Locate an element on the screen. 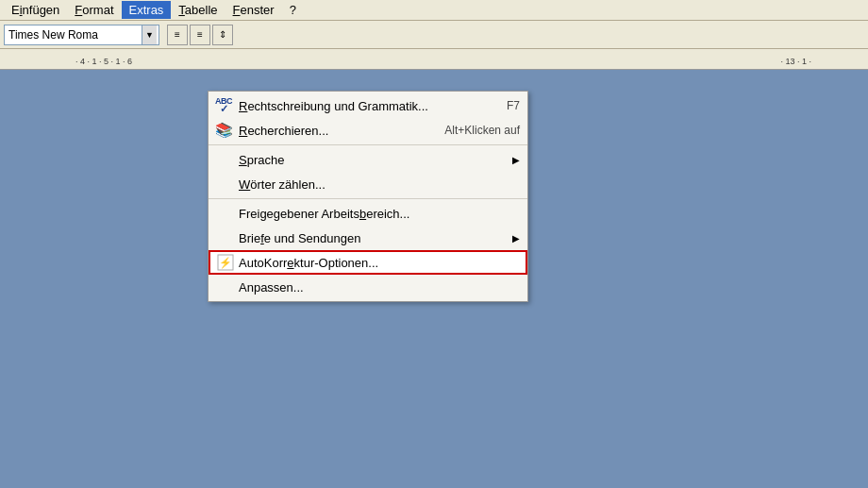 The height and width of the screenshot is (488, 868). menu-item-autokorrektur: ⚡ AutoKorrektur-Optionen... is located at coordinates (368, 262).